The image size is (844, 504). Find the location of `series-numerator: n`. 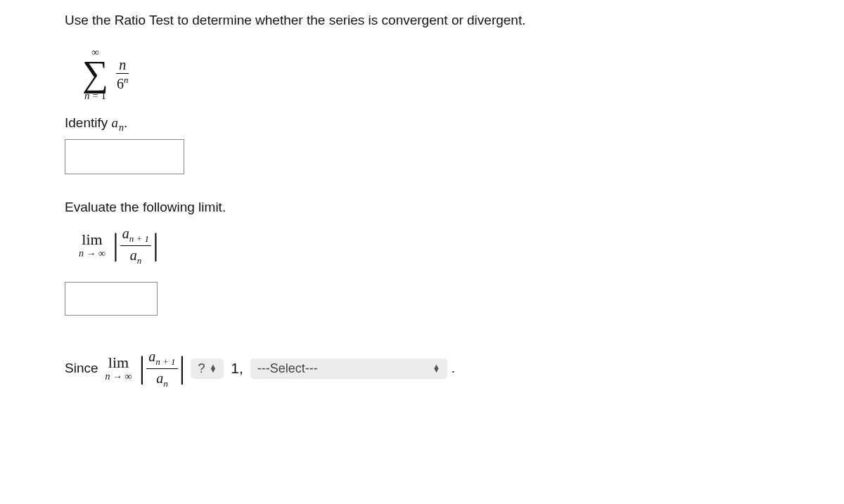

series-numerator: n is located at coordinates (122, 66).